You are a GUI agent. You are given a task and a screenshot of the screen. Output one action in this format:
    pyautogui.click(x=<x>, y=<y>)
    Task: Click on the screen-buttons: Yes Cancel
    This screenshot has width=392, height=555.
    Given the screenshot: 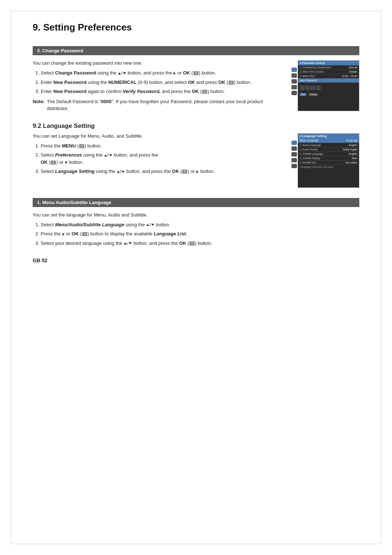 What is the action you would take?
    pyautogui.click(x=328, y=94)
    